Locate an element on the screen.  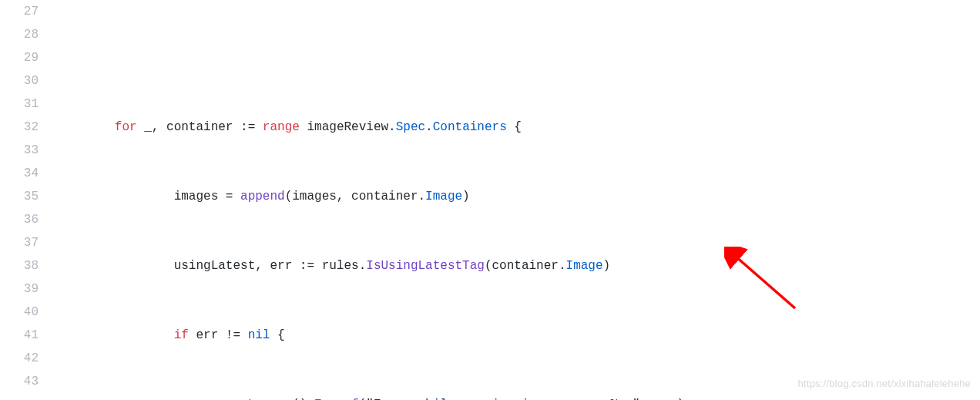
code-line: images = append(images, container.Image) is located at coordinates (436, 197).